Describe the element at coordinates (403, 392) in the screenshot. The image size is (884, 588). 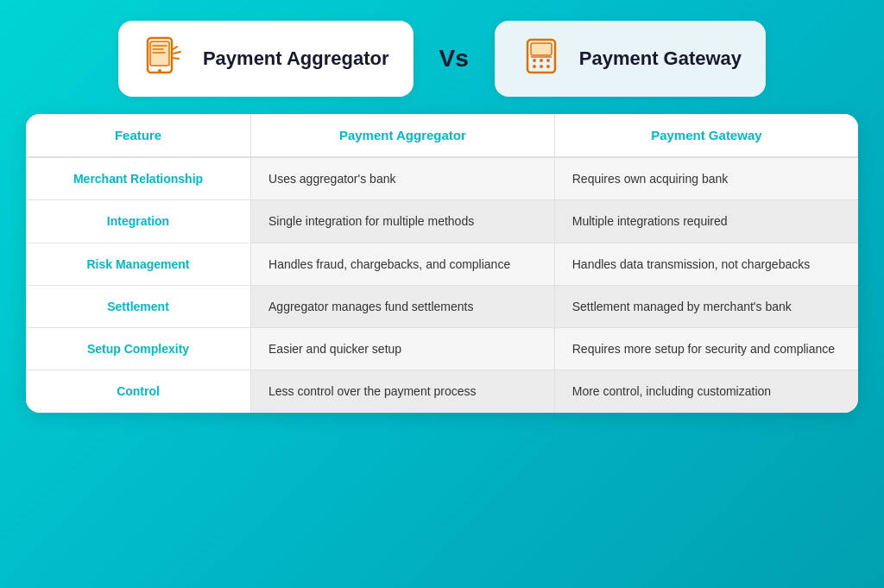
I see `cell-aggregator: Less control over the payment process` at that location.